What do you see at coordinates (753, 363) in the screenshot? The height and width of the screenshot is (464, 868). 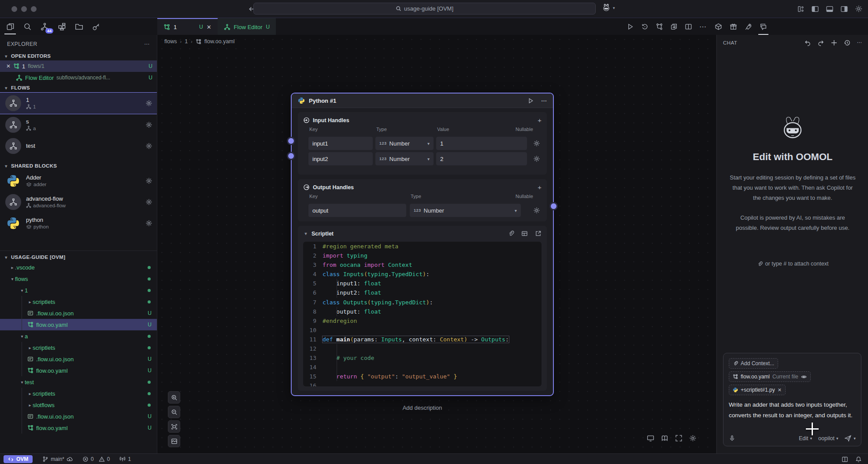 I see `add-context-chip: Add Context...` at bounding box center [753, 363].